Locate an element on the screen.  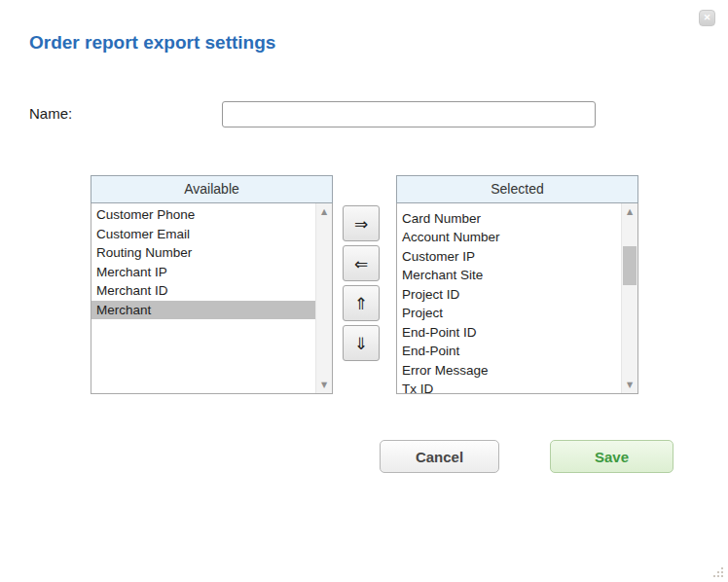
list-item: Customer Phone is located at coordinates (203, 215).